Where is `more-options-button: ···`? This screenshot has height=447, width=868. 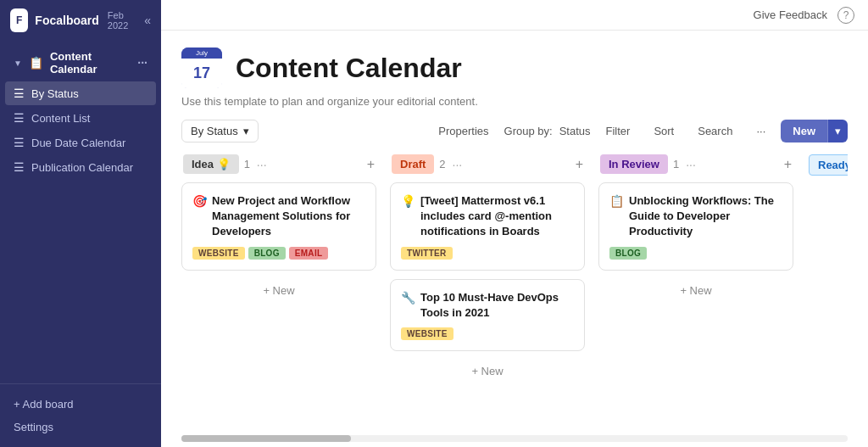
more-options-button: ··· is located at coordinates (761, 131).